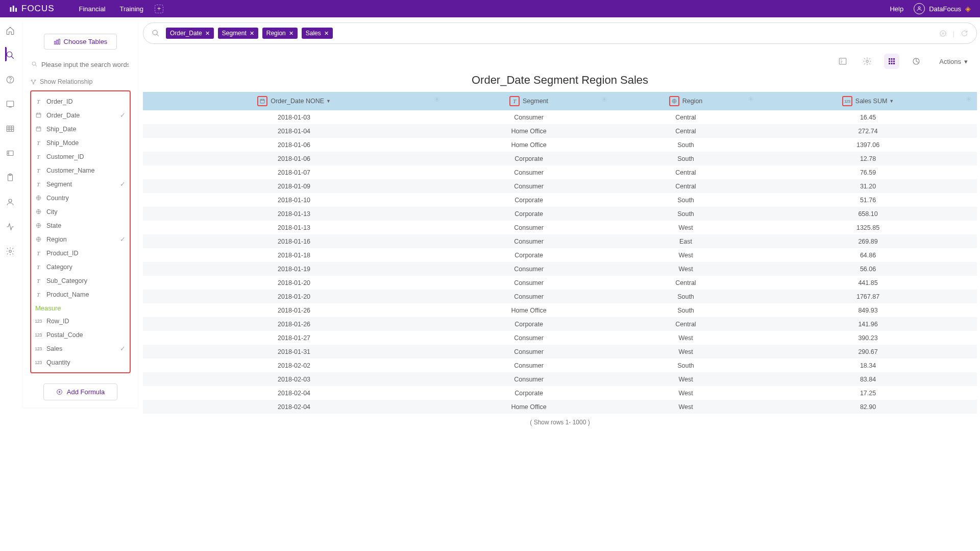  What do you see at coordinates (560, 324) in the screenshot?
I see `table-row: 2018-01-26CorporateCentral141.96` at bounding box center [560, 324].